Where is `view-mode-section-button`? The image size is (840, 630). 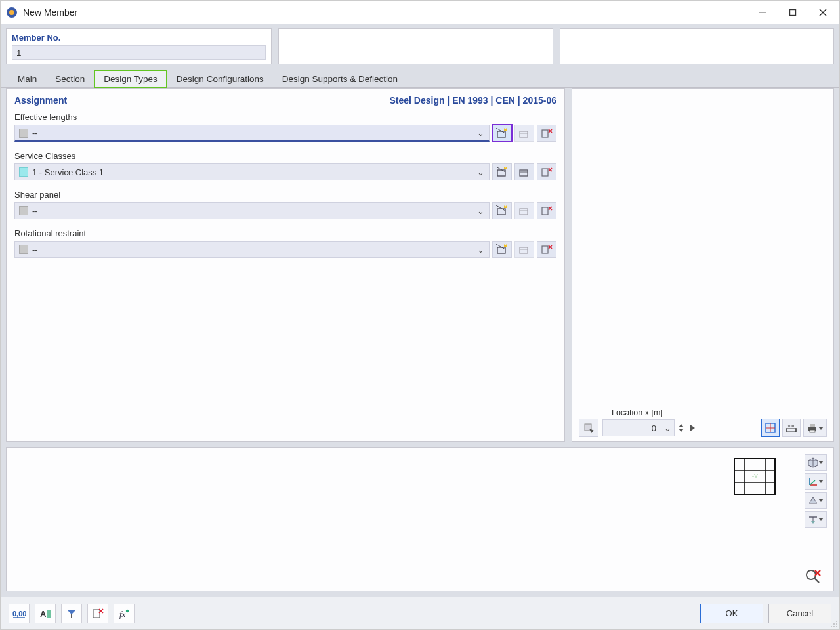 view-mode-section-button is located at coordinates (770, 428).